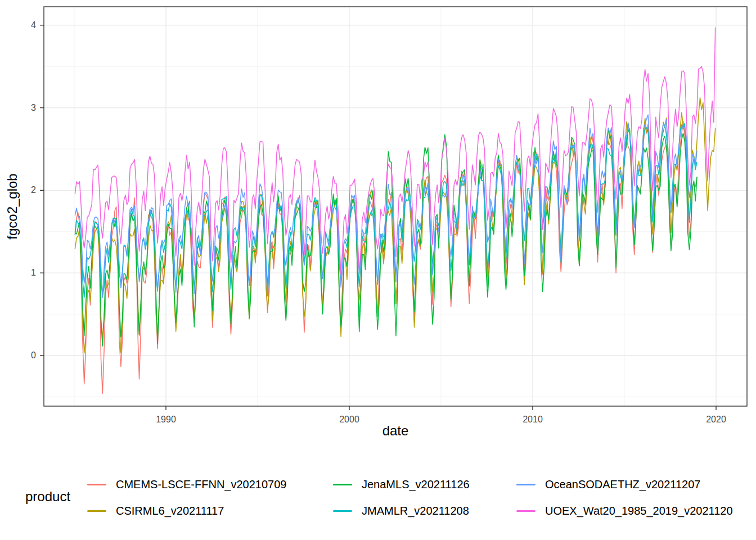 This screenshot has width=756, height=540. I want to click on legend-item: OceanSODAETHZ_v20211207, so click(636, 485).